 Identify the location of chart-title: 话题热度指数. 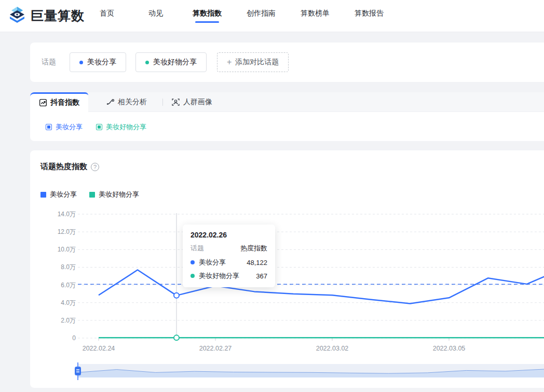
(64, 167).